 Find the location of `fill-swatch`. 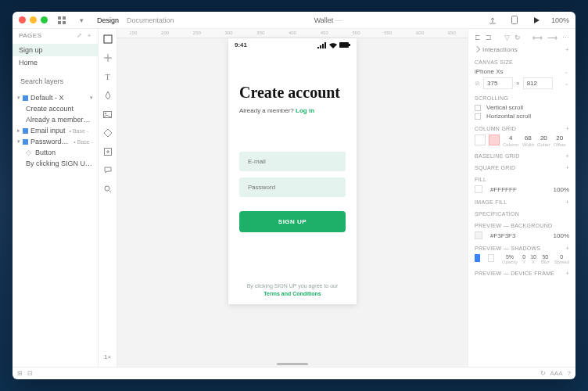

fill-swatch is located at coordinates (479, 189).